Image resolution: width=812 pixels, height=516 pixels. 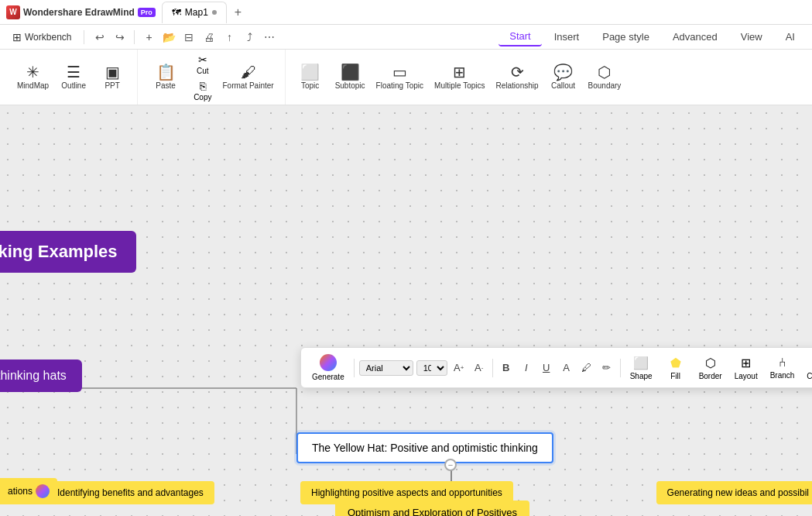 I want to click on ft-separator3, so click(x=621, y=368).